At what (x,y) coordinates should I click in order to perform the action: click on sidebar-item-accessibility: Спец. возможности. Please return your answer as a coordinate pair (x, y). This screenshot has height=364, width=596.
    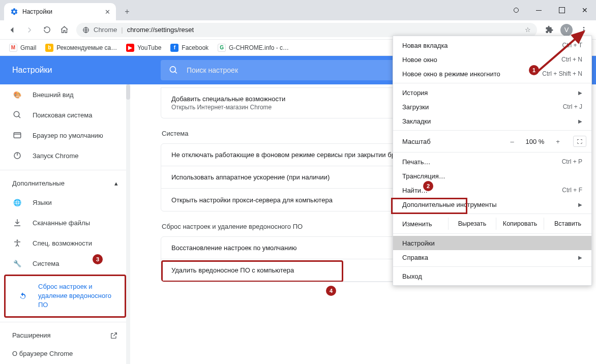
    Looking at the image, I should click on (61, 243).